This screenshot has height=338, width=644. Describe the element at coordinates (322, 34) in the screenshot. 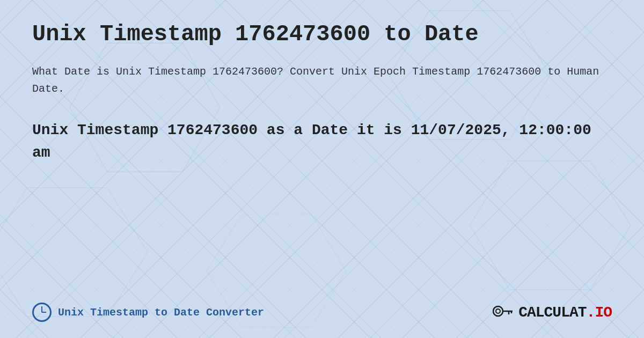

I see `page-title: Unix Timestamp 1762473600 to Date` at that location.